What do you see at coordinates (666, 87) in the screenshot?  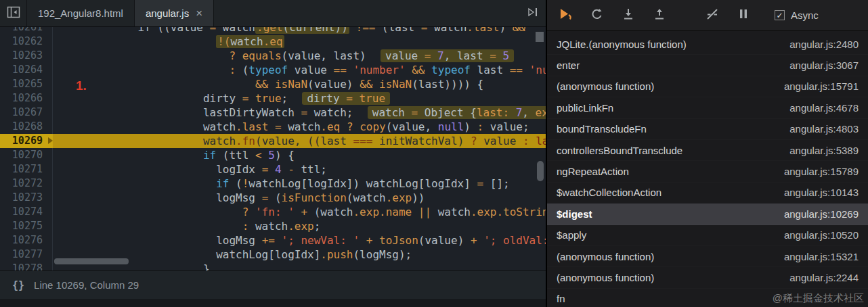 I see `frame-function-name: (anonymous function)` at bounding box center [666, 87].